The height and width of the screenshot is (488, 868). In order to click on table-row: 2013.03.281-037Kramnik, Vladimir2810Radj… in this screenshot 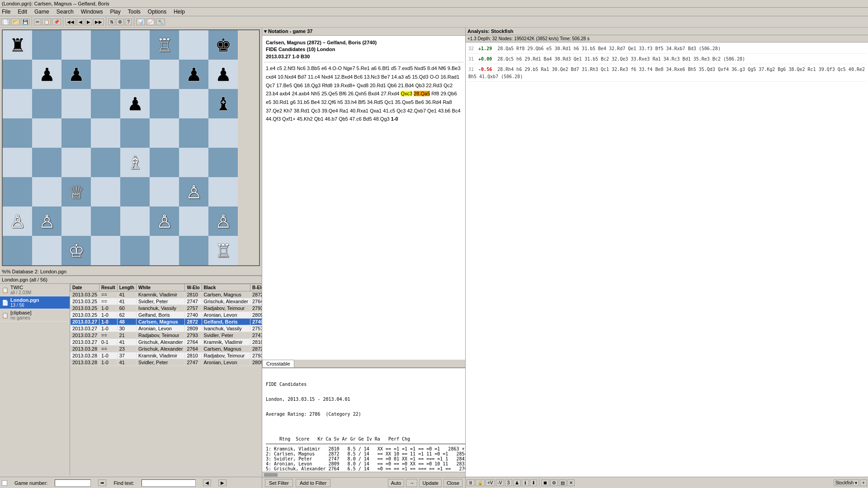, I will do `click(166, 356)`.